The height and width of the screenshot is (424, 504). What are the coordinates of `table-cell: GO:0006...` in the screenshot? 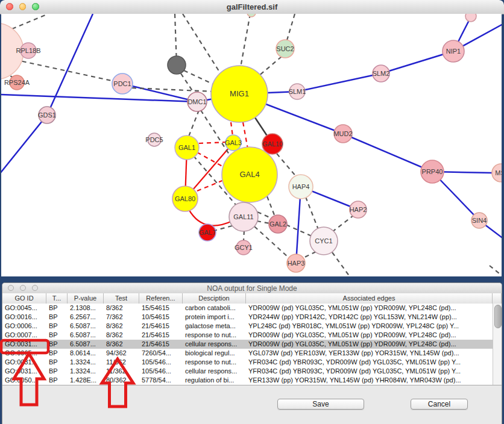 It's located at (24, 326).